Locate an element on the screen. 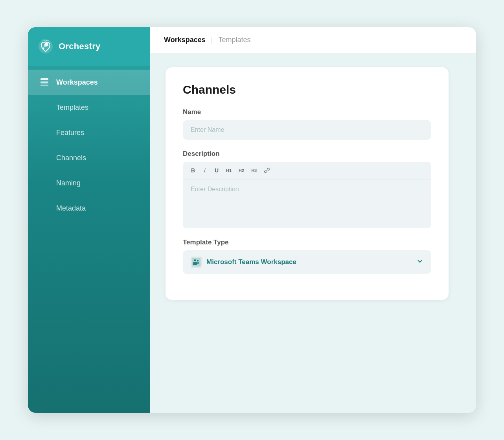 This screenshot has height=440, width=504. metadata-icon is located at coordinates (44, 208).